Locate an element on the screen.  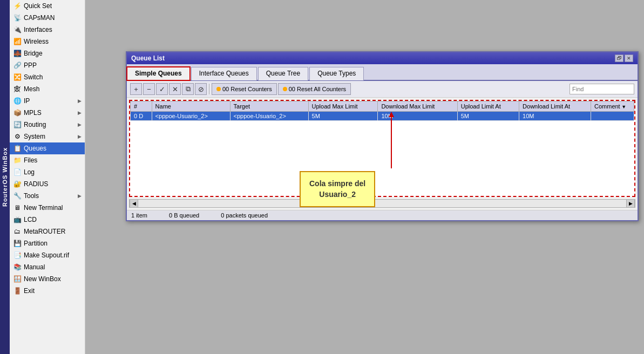
sidebar-item-routing: 🔄Routing▶ is located at coordinates (48, 125).